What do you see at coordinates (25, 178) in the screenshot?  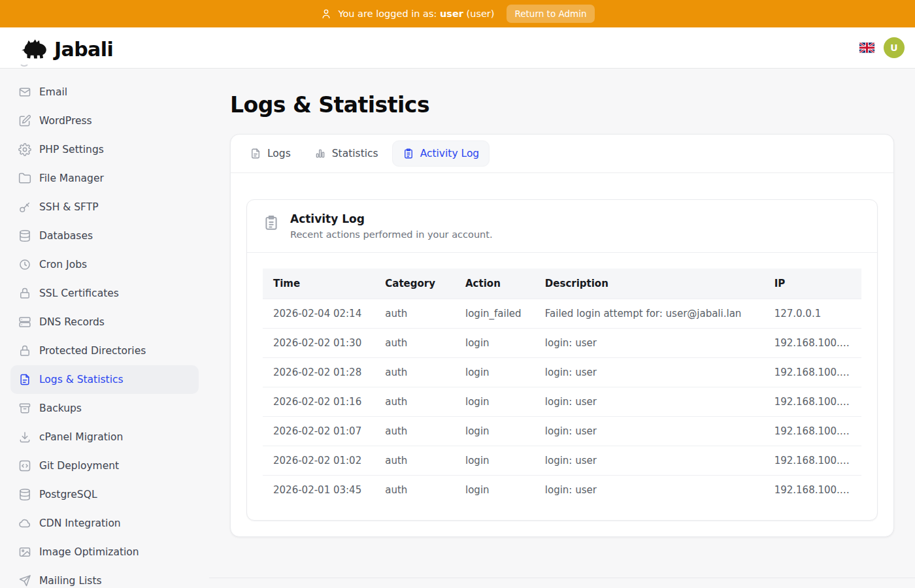 I see `folder-icon` at bounding box center [25, 178].